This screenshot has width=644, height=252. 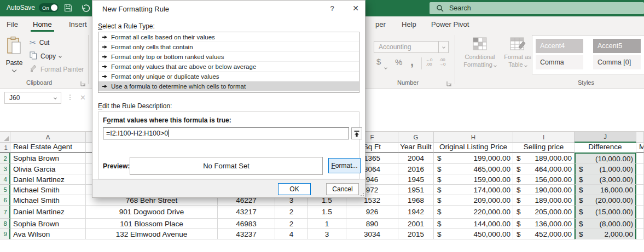 What do you see at coordinates (544, 190) in the screenshot?
I see `cell-I5: $190,000.00` at bounding box center [544, 190].